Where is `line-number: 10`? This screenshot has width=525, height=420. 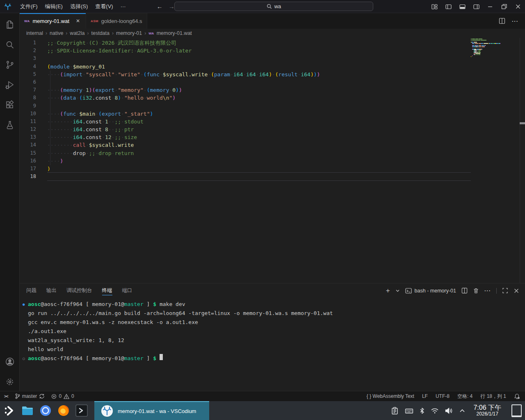
line-number: 10 is located at coordinates (28, 114).